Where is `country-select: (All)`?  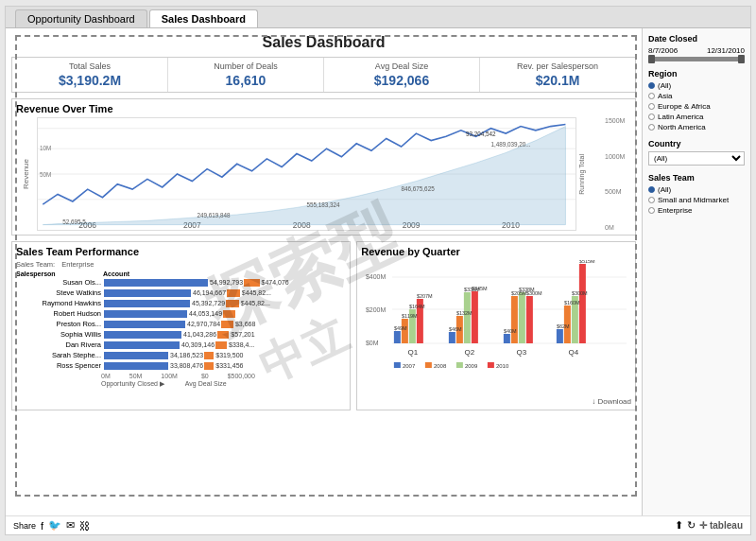
country-select: (All) is located at coordinates (696, 159).